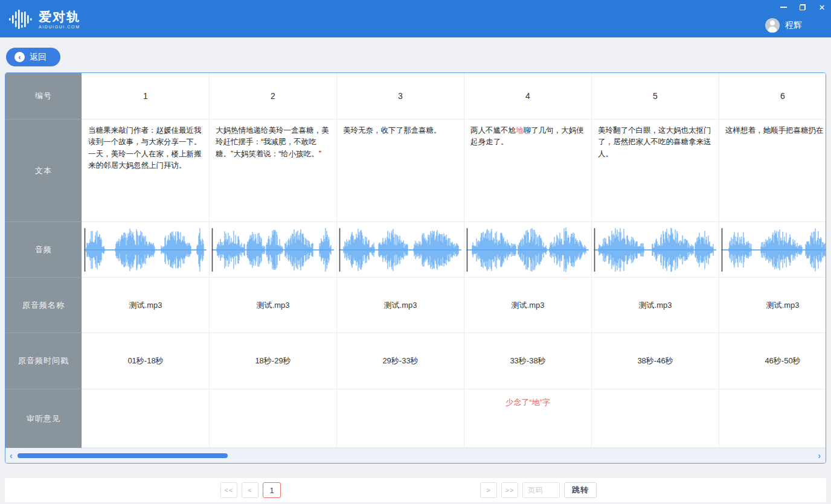  I want to click on close-button: ✕, so click(822, 7).